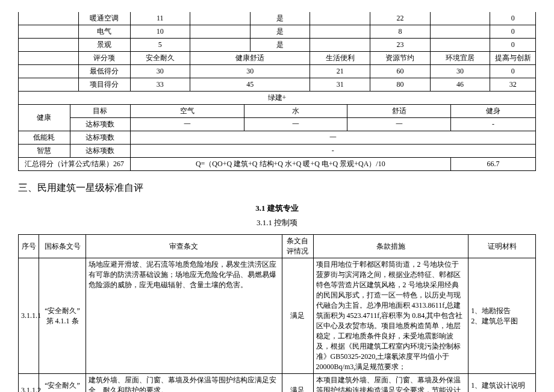 The image size is (554, 392). Describe the element at coordinates (29, 316) in the screenshot. I see `item-index: 3.1.1.1` at that location.